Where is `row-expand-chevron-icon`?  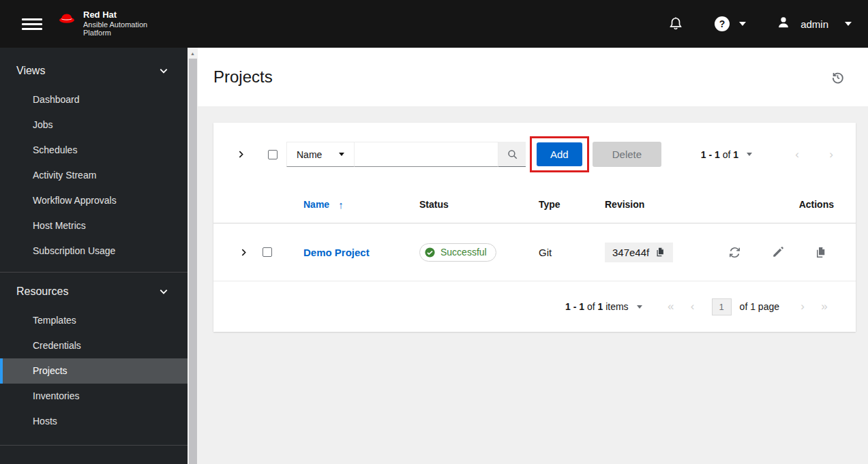
row-expand-chevron-icon is located at coordinates (243, 252).